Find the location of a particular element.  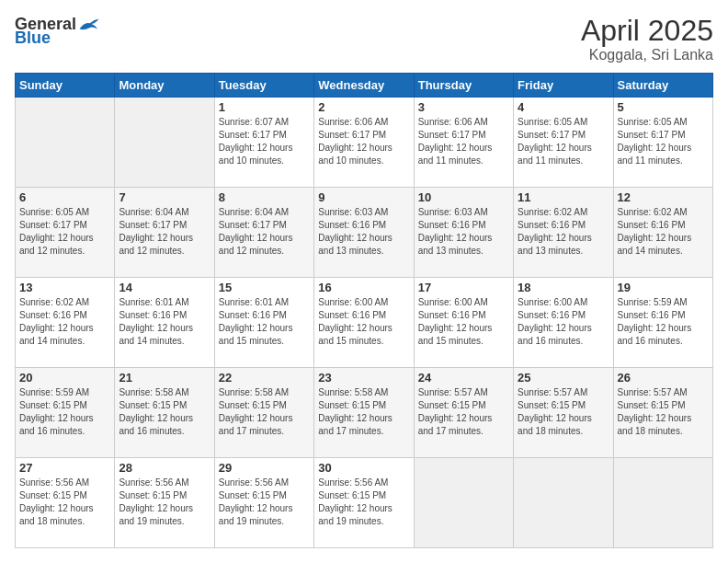

table-row: 20Sunrise: 5:59 AMSunset: 6:15 PMDayligh… is located at coordinates (65, 413).